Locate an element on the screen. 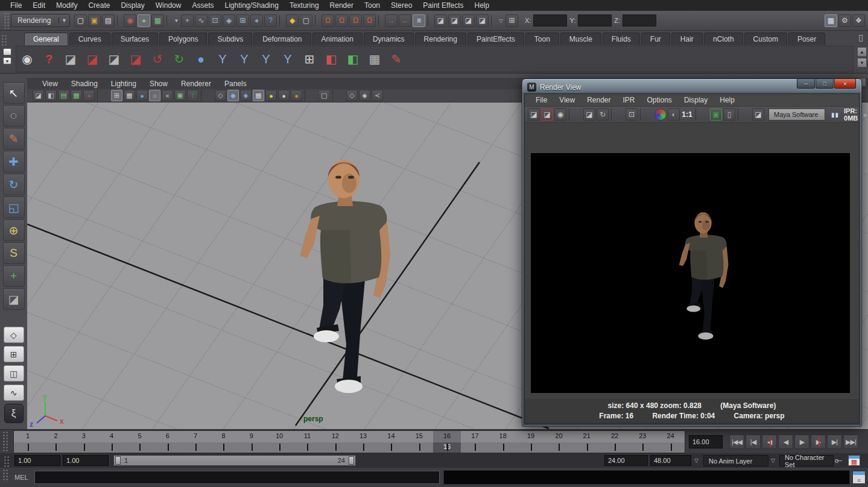 This screenshot has height=487, width=868. rv-alpha-channel-icon: ◐ is located at coordinates (674, 115).